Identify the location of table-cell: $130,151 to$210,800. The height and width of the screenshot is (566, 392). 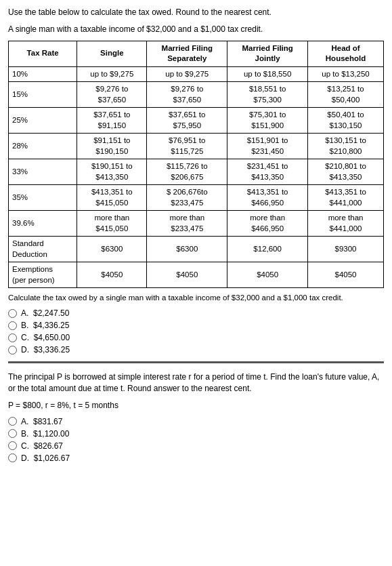
(346, 146).